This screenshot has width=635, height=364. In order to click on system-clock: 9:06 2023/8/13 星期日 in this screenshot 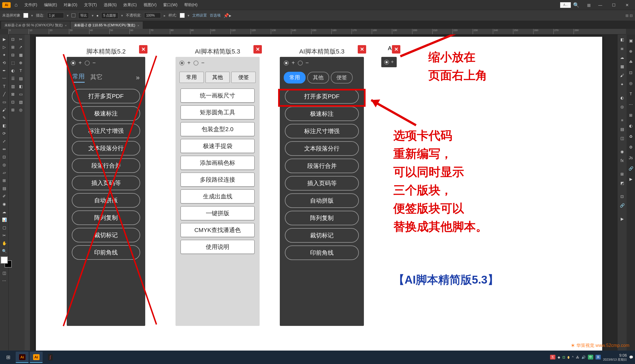, I will do `click(615, 357)`.